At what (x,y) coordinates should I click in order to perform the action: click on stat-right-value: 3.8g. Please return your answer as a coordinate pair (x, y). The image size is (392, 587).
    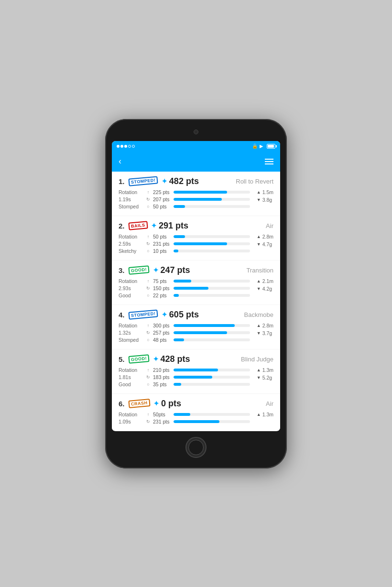
    Looking at the image, I should click on (267, 200).